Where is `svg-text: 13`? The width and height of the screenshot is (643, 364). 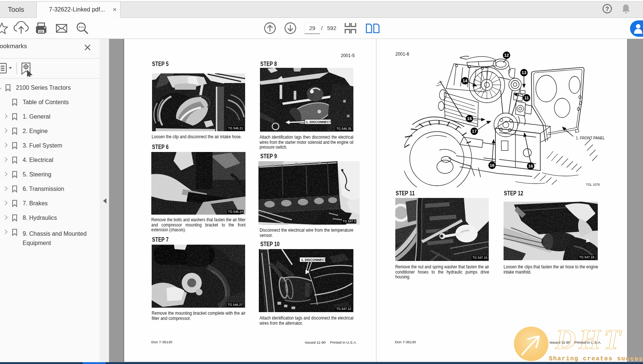 svg-text: 13 is located at coordinates (524, 73).